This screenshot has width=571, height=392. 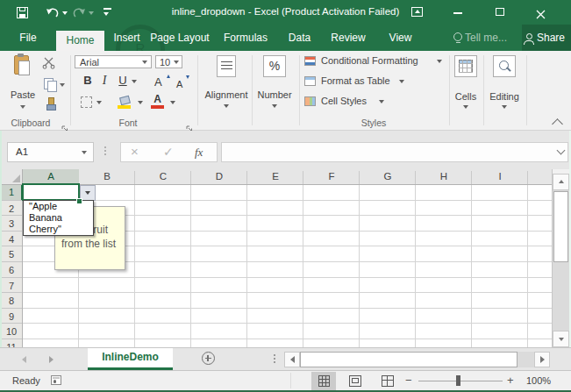 I want to click on column-header-e: E, so click(x=275, y=176).